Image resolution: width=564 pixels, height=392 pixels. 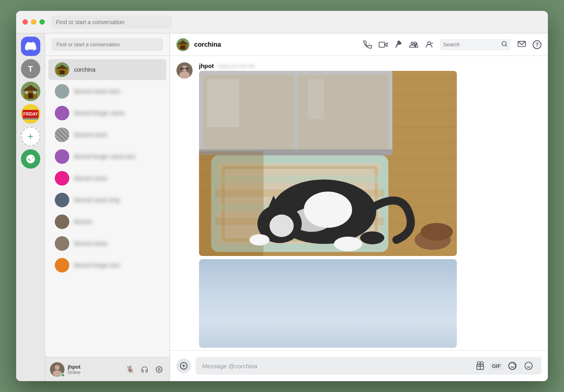 What do you see at coordinates (31, 46) in the screenshot?
I see `discord-home-button` at bounding box center [31, 46].